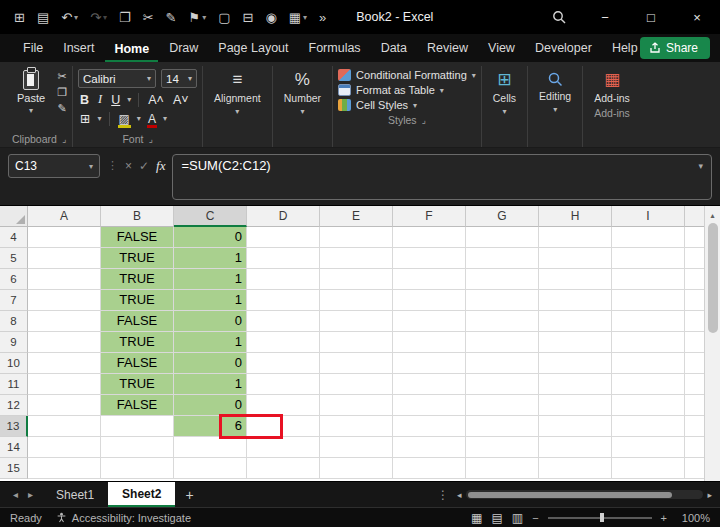 This screenshot has width=720, height=527. Describe the element at coordinates (189, 495) in the screenshot. I see `add-sheet-button: +` at that location.